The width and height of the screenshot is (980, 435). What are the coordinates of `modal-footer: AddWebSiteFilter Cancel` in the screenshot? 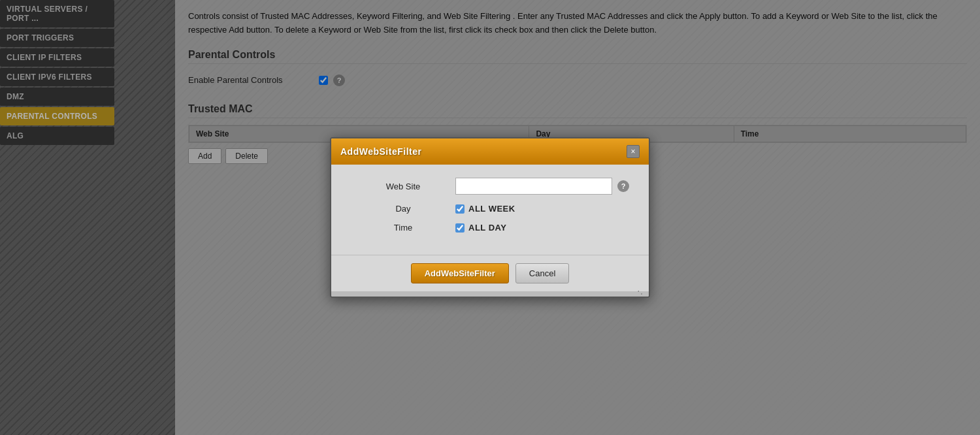 It's located at (490, 273).